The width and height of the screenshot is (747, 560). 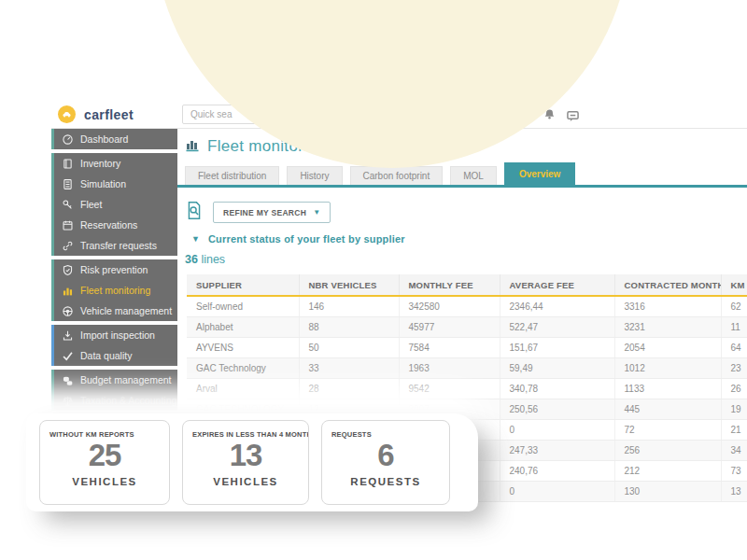 What do you see at coordinates (272, 213) in the screenshot?
I see `refine-my-search-button: REFINE MY SEARCH ▼` at bounding box center [272, 213].